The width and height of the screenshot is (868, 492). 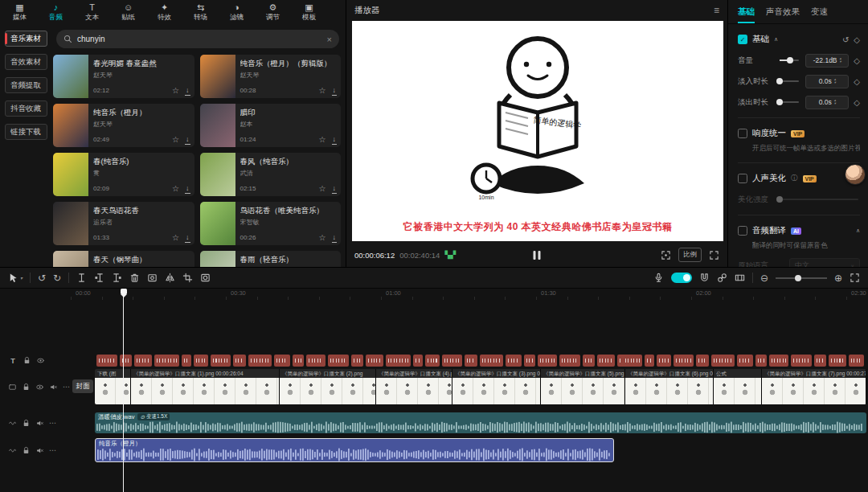 I want to click on music-card: 春天鸟语花香追乐者01:33☆↓, so click(x=124, y=223).